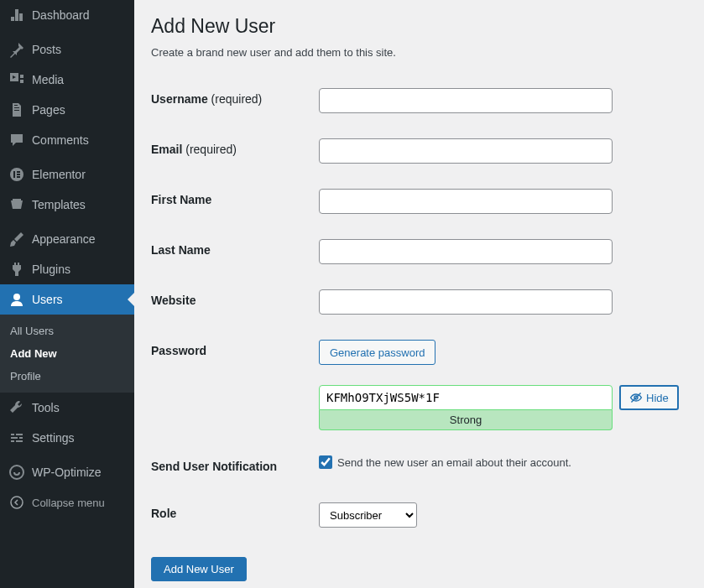 This screenshot has width=704, height=588. Describe the element at coordinates (17, 49) in the screenshot. I see `pin-icon` at that location.